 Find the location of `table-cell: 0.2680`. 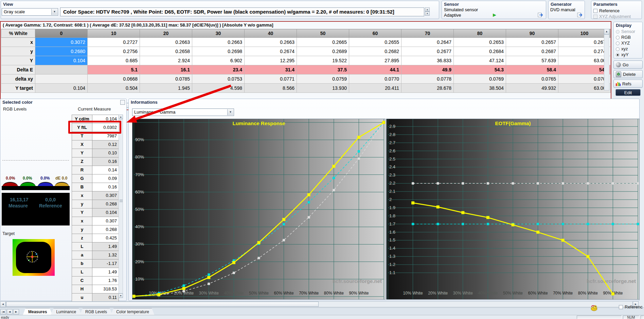

table-cell: 0.2680 is located at coordinates (61, 52).